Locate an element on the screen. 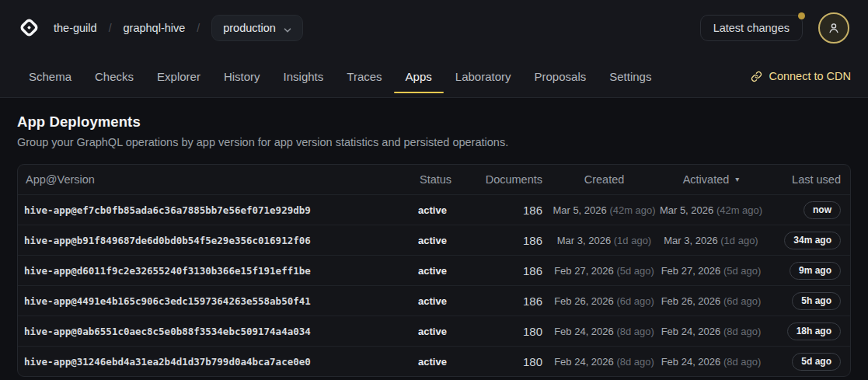 The height and width of the screenshot is (380, 868). cell-activated-relative: (1d ago) is located at coordinates (739, 241).